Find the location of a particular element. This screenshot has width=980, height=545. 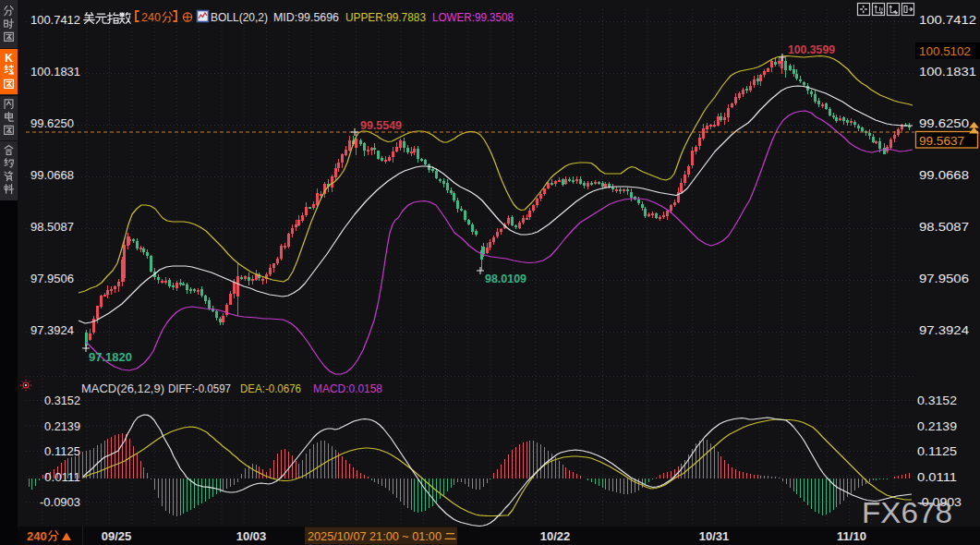

svg-text: 2025/10/07 21:00 ~ 01:00 is located at coordinates (375, 536).